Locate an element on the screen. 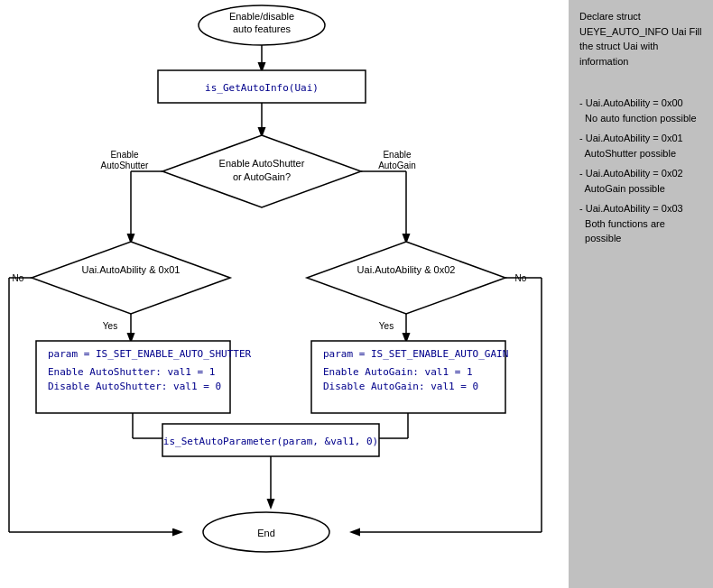  enable-autogain-label-2: AutoGain is located at coordinates (397, 166).